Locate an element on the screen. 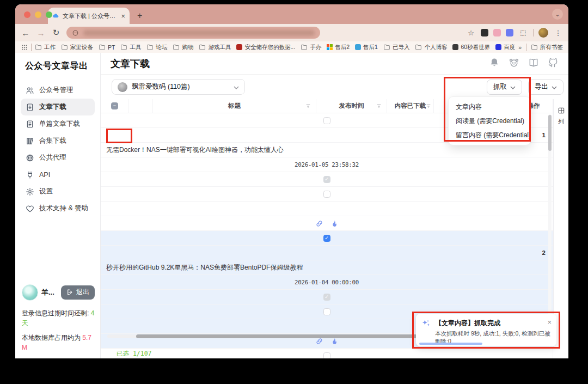 The image size is (588, 384). close-window-button is located at coordinates (27, 15).